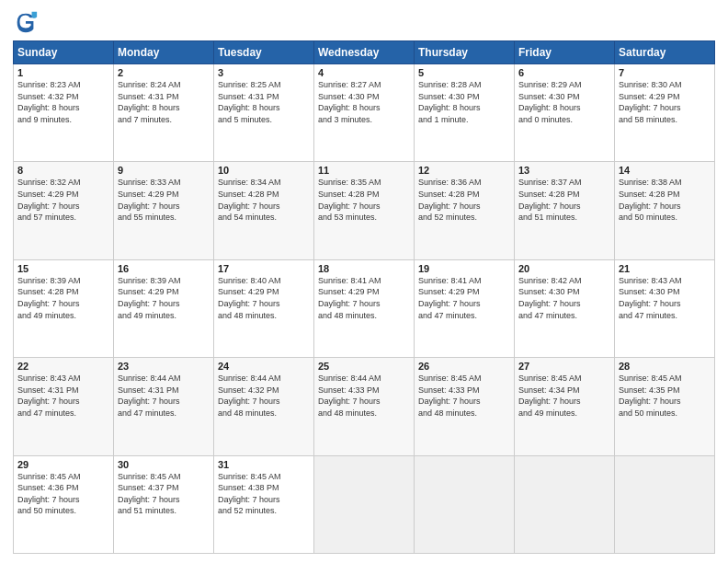  What do you see at coordinates (264, 396) in the screenshot?
I see `day-info: Sunrise: 8:44 AM Sunset: 4:32 PM Dayligh…` at bounding box center [264, 396].